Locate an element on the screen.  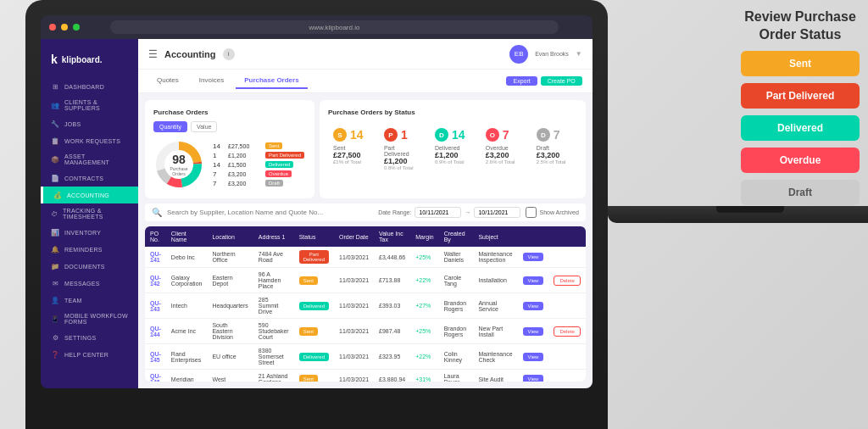
sidebar-item-clients: 👥 Clients & Suppliers is located at coordinates (90, 105).